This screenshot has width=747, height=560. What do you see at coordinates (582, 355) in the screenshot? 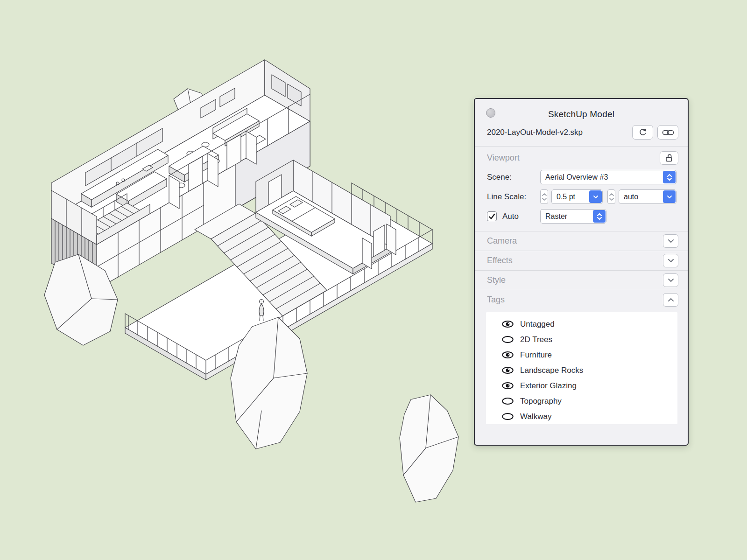
I see `tag-row-furniture: Furniture` at bounding box center [582, 355].